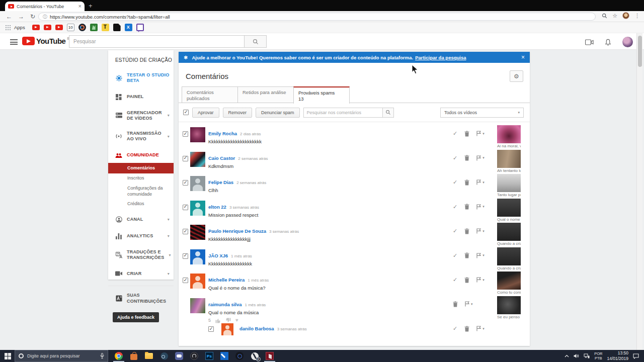  What do you see at coordinates (590, 42) in the screenshot?
I see `upload-video-icon` at bounding box center [590, 42].